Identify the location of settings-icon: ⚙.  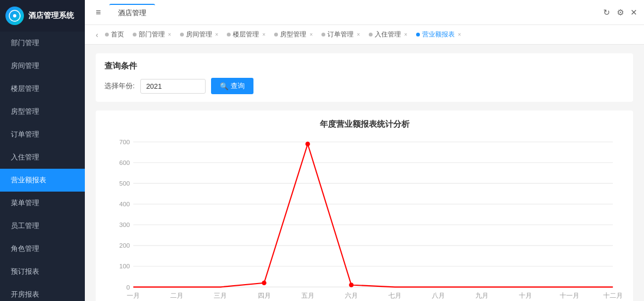
(620, 13).